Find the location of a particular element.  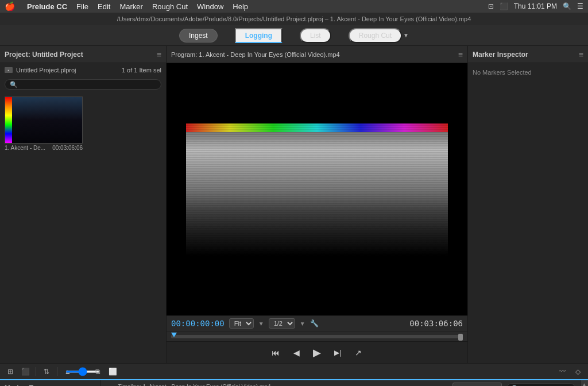

clip-info: 1. Akcent - De... 00:03:06:06 is located at coordinates (44, 148).